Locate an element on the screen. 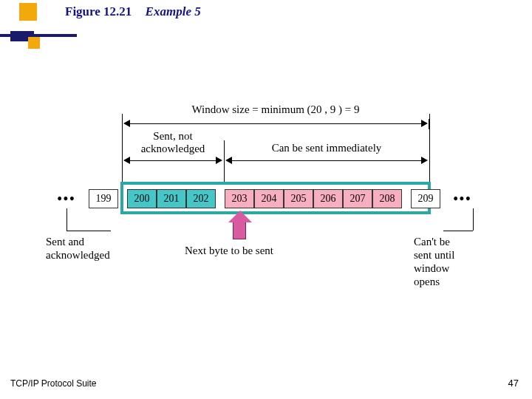  seg-sent-not-ack-label: Sent, not acknowledged is located at coordinates (173, 142).